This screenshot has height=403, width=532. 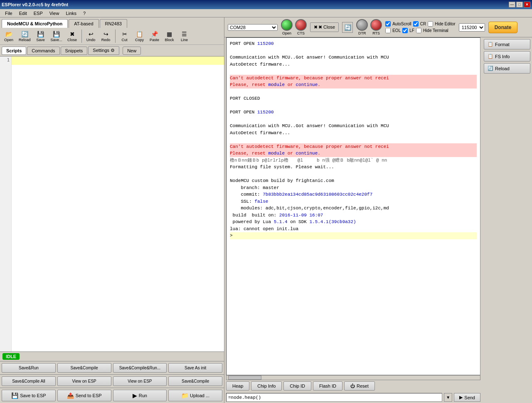 I want to click on format-button: 📋 Format, so click(x=507, y=44).